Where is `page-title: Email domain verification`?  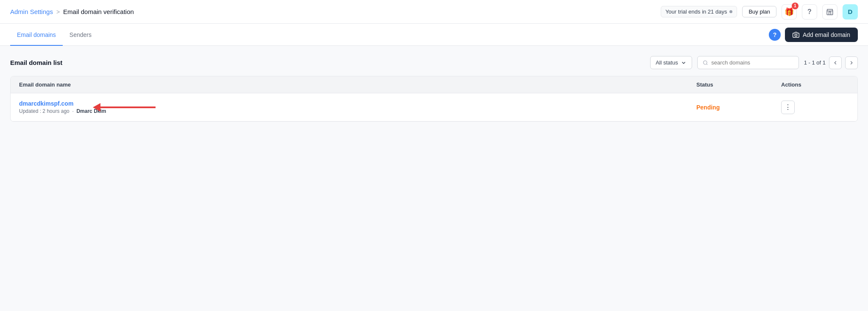
page-title: Email domain verification is located at coordinates (98, 12).